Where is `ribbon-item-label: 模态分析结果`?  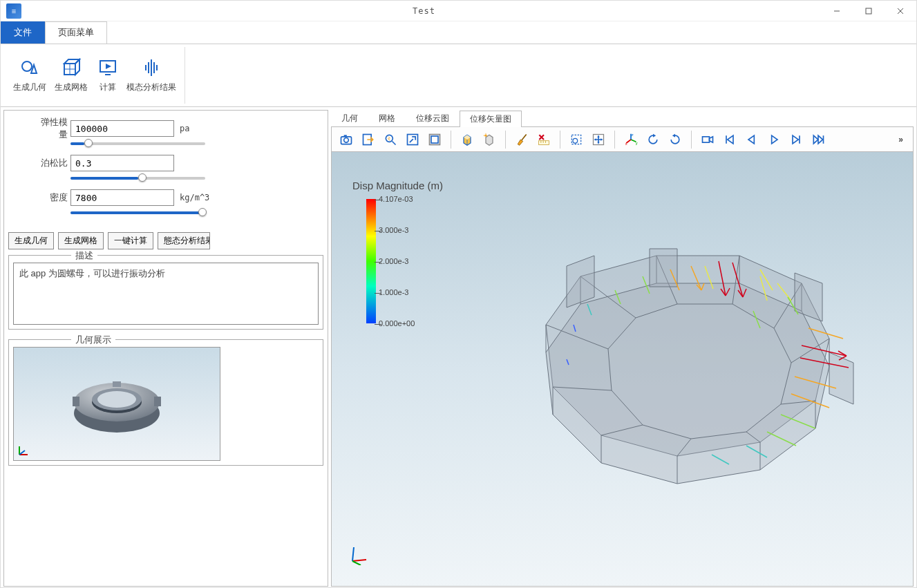
ribbon-item-label: 模态分析结果 is located at coordinates (151, 87).